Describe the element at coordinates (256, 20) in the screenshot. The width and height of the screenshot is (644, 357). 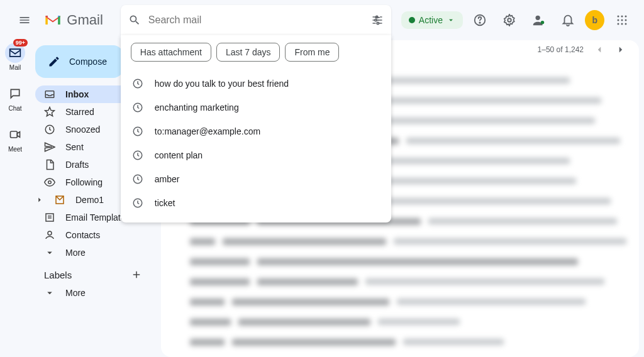
I see `search-box` at that location.